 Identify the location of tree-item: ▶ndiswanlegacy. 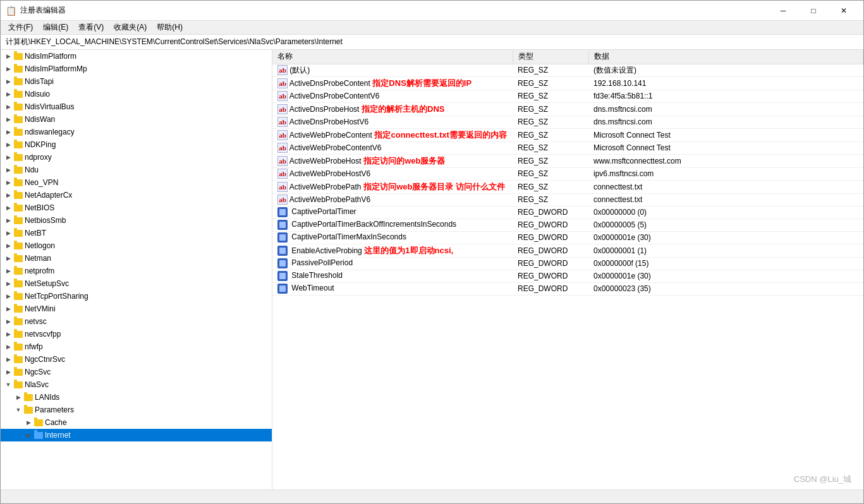
(137, 132).